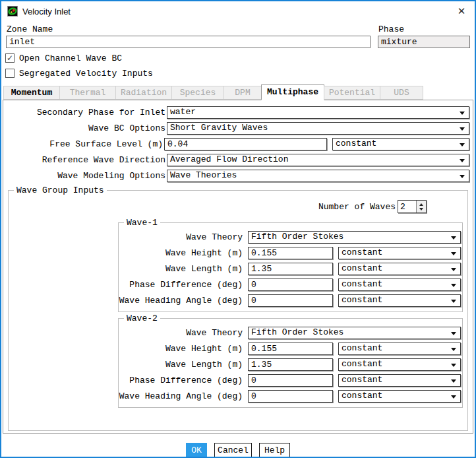 This screenshot has height=458, width=476. Describe the element at coordinates (183, 396) in the screenshot. I see `wave-heading-angle-label: Wave Heading Angle (deg)` at that location.